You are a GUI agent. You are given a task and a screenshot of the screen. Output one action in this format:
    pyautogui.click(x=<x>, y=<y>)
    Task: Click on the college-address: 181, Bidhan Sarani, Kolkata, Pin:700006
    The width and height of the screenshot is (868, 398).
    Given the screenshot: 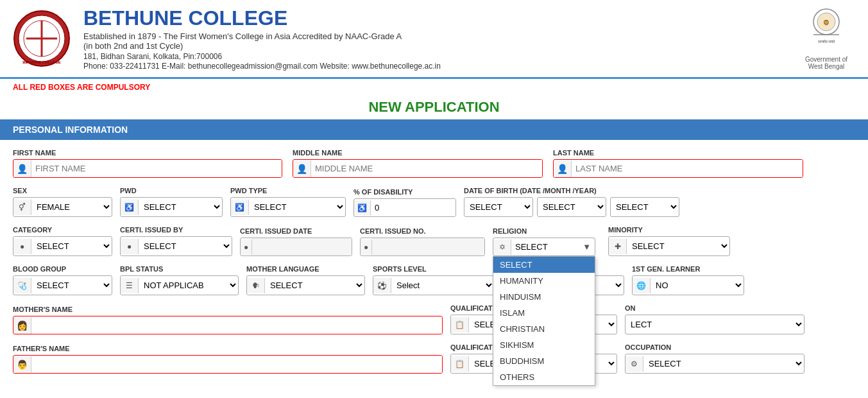 What is the action you would take?
    pyautogui.click(x=440, y=56)
    